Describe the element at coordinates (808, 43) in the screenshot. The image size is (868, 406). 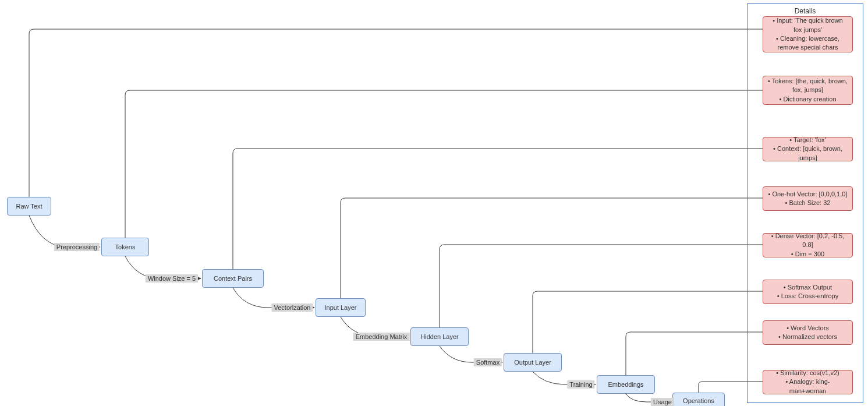
I see `detail-line: Cleaning: lowercase, remove special char…` at that location.